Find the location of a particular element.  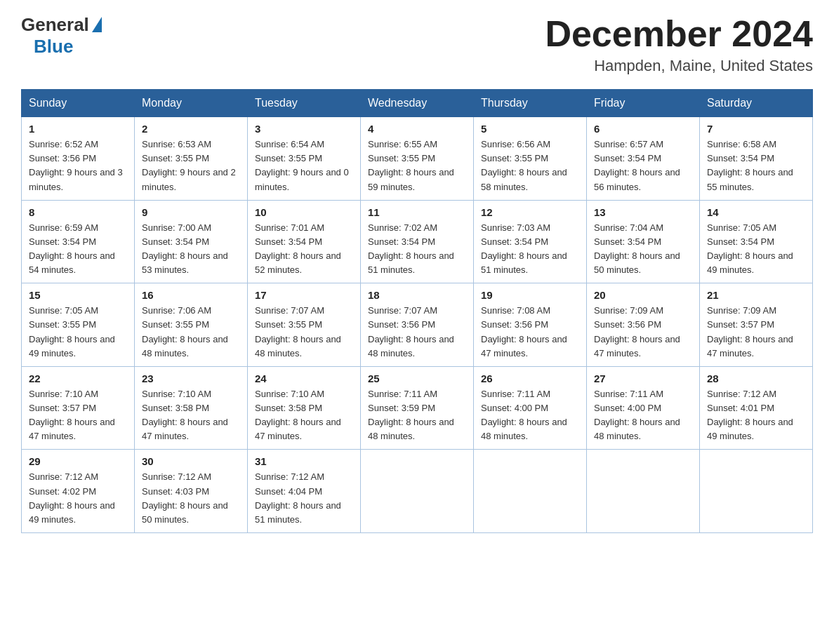

day-info: Sunrise: 7:12 AMSunset: 4:02 PMDaylight:… is located at coordinates (78, 498).